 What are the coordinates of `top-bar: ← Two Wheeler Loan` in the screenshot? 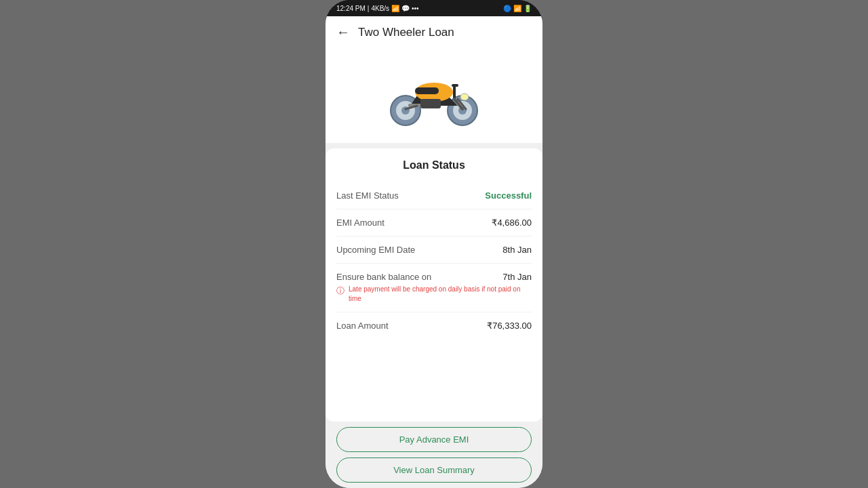 It's located at (434, 33).